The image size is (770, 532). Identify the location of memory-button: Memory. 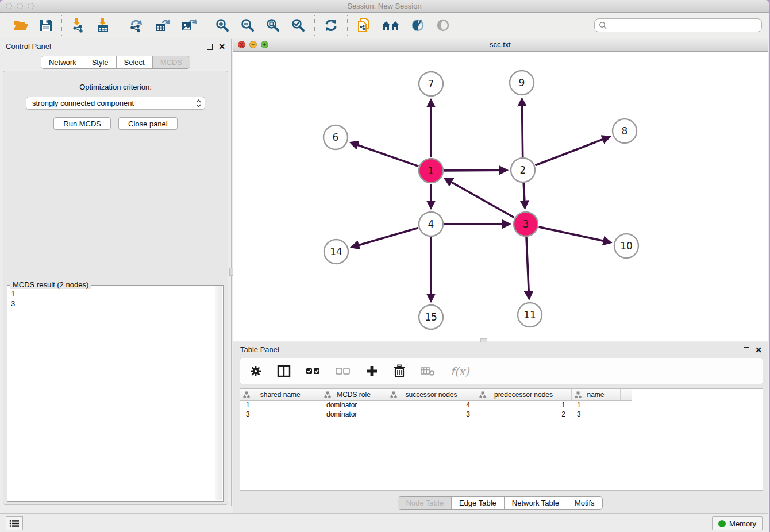
(737, 523).